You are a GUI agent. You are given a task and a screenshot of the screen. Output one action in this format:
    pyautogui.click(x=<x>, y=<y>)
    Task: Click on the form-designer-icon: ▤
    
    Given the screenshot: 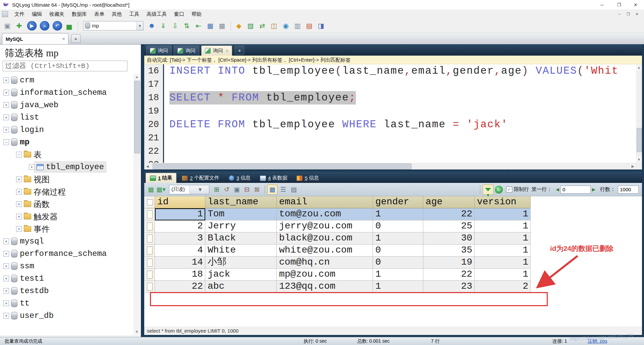 What is the action you would take?
    pyautogui.click(x=309, y=26)
    